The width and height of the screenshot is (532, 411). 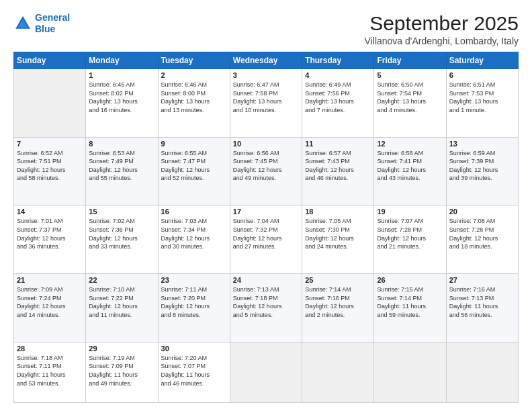 What do you see at coordinates (338, 212) in the screenshot?
I see `day-number: 18` at bounding box center [338, 212].